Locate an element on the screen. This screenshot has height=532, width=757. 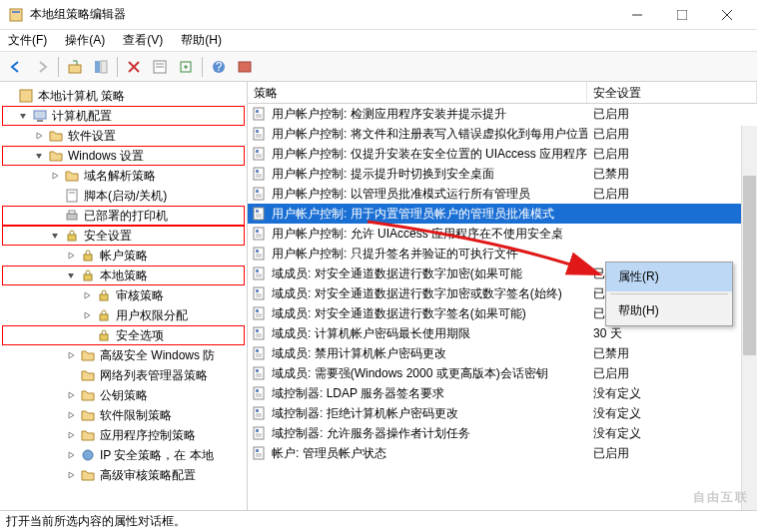
column-setting: 安全设置 is located at coordinates (672, 92).